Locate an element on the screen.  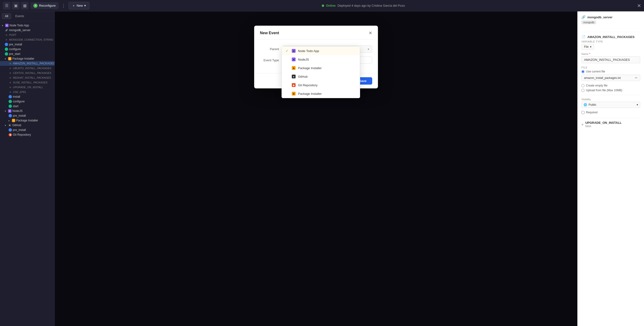
sidebar-item-ubuntu-install: ≡ UBUNTU_INSTALL_PACKAGES is located at coordinates (27, 68).